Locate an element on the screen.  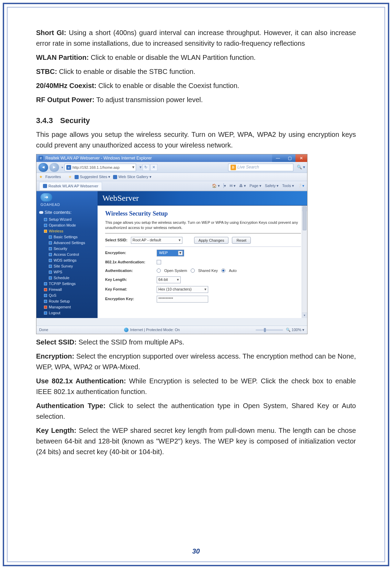
sidebar-item-label: Route Setup is located at coordinates (59, 301).